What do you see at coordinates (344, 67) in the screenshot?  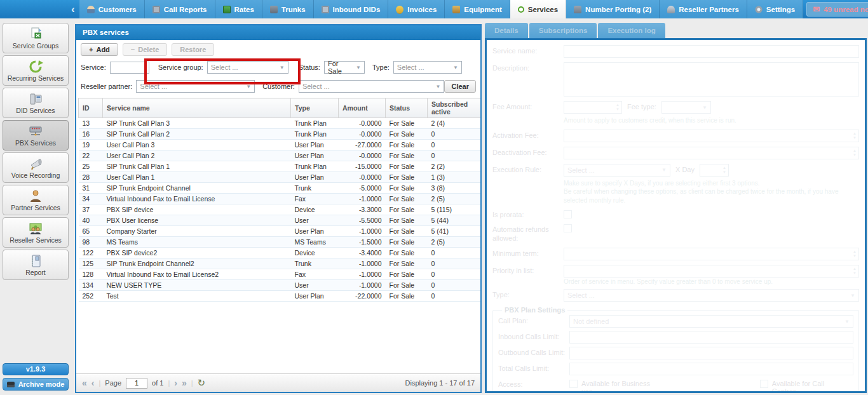 I see `status-select: For Sale▼` at bounding box center [344, 67].